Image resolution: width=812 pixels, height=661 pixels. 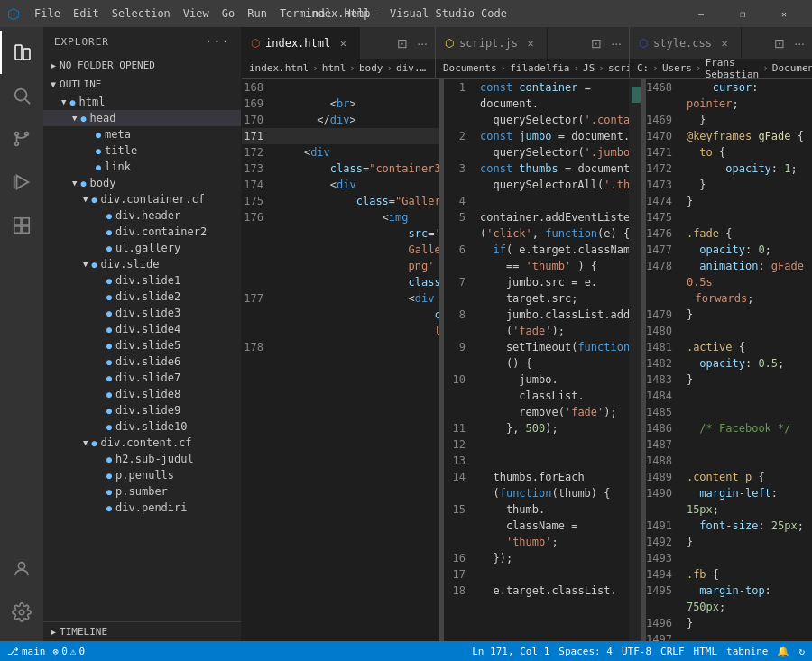 I want to click on status-position: Ln 171, Col 1, so click(x=511, y=651).